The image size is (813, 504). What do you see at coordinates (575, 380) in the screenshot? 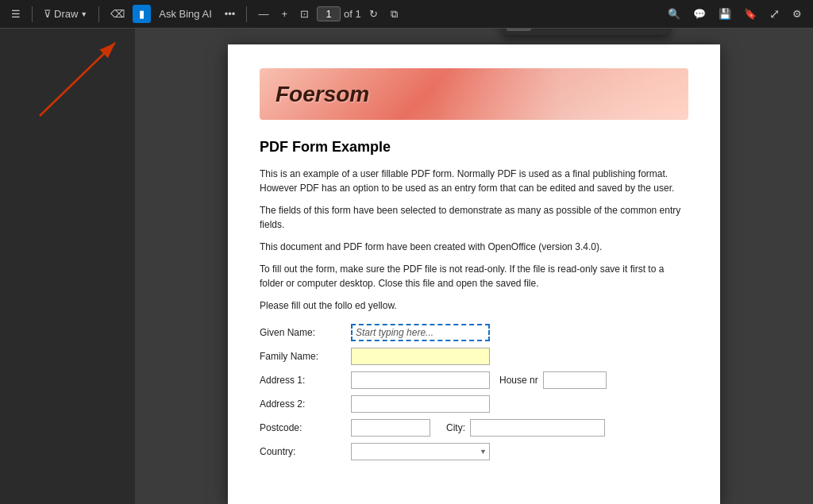
I see `house-nr-input` at bounding box center [575, 380].